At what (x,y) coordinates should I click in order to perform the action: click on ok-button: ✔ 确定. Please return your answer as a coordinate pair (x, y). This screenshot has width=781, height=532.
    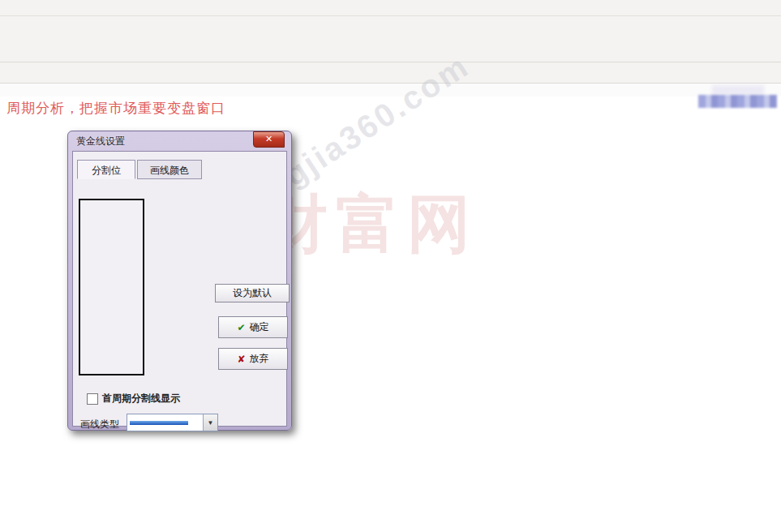
    Looking at the image, I should click on (253, 328).